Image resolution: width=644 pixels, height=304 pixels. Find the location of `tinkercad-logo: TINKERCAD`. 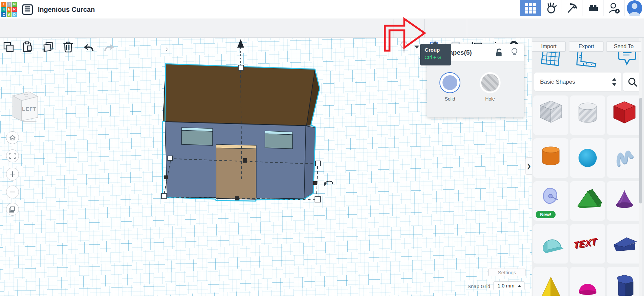

tinkercad-logo: TINKERCAD is located at coordinates (9, 9).